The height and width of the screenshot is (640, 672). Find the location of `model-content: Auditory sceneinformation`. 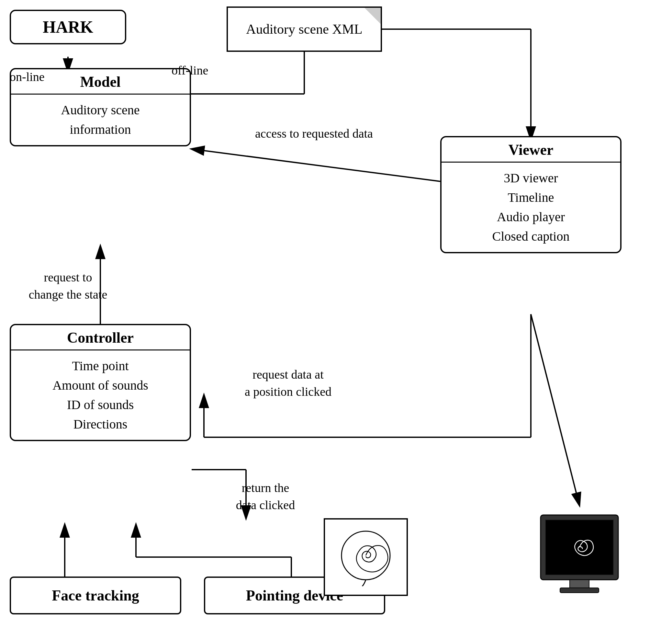

model-content: Auditory sceneinformation is located at coordinates (100, 120).